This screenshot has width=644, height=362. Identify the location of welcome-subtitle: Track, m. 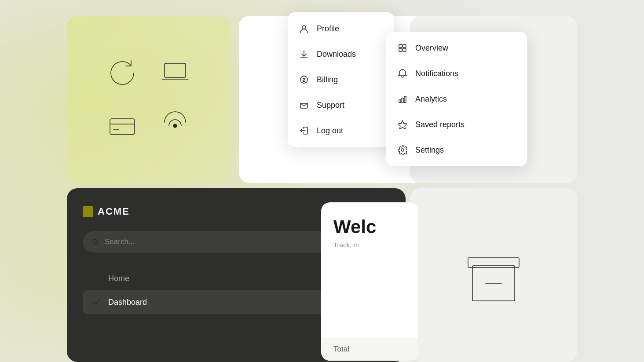
(370, 245).